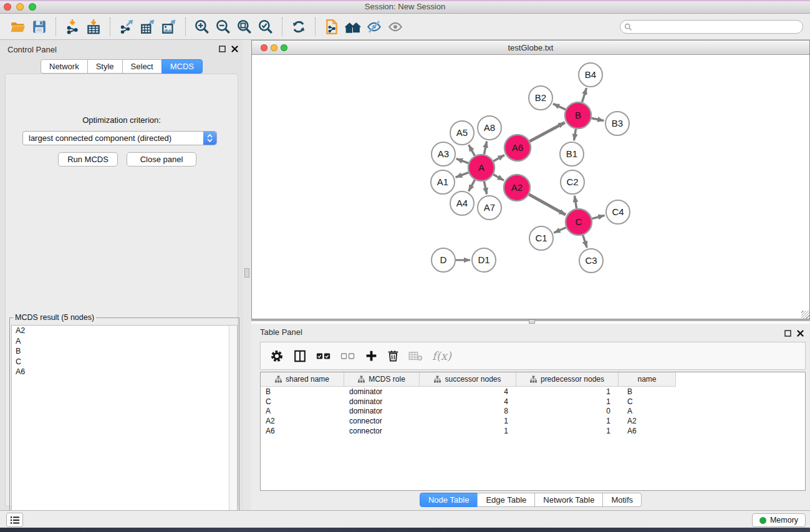 The width and height of the screenshot is (810, 532). Describe the element at coordinates (499, 158) in the screenshot. I see `graph-edge-A-A6` at that location.